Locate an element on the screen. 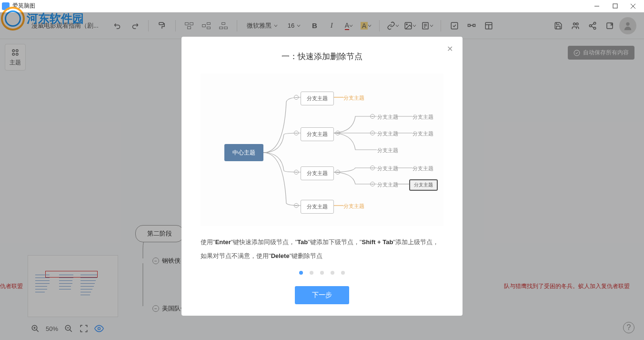  modal-close-button: ✕ is located at coordinates (450, 49).